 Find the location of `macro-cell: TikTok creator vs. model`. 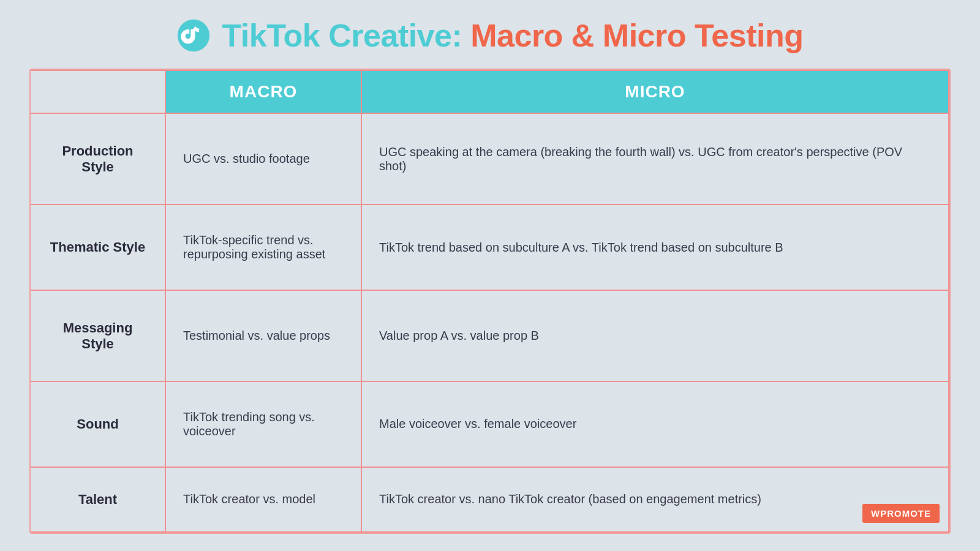

macro-cell: TikTok creator vs. model is located at coordinates (263, 500).